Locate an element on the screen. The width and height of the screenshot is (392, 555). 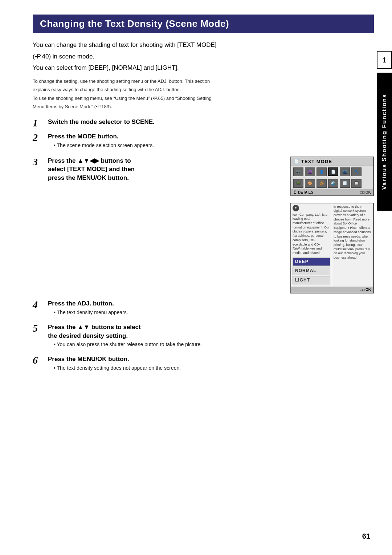
step-5-sub: You can also press the shutter release b… is located at coordinates (214, 345).